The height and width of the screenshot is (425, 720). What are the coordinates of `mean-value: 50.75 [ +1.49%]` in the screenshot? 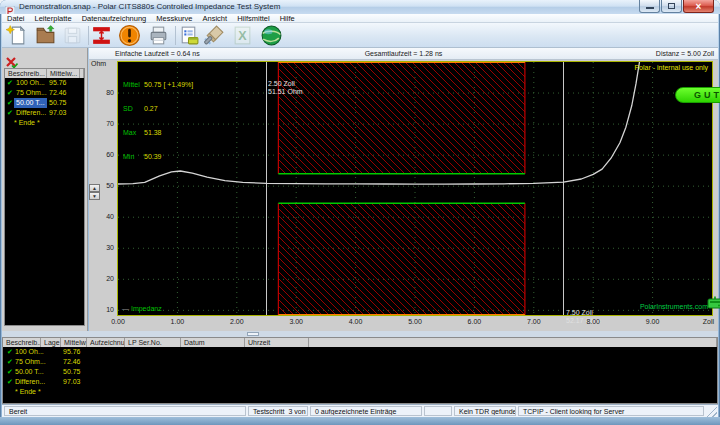 It's located at (168, 84).